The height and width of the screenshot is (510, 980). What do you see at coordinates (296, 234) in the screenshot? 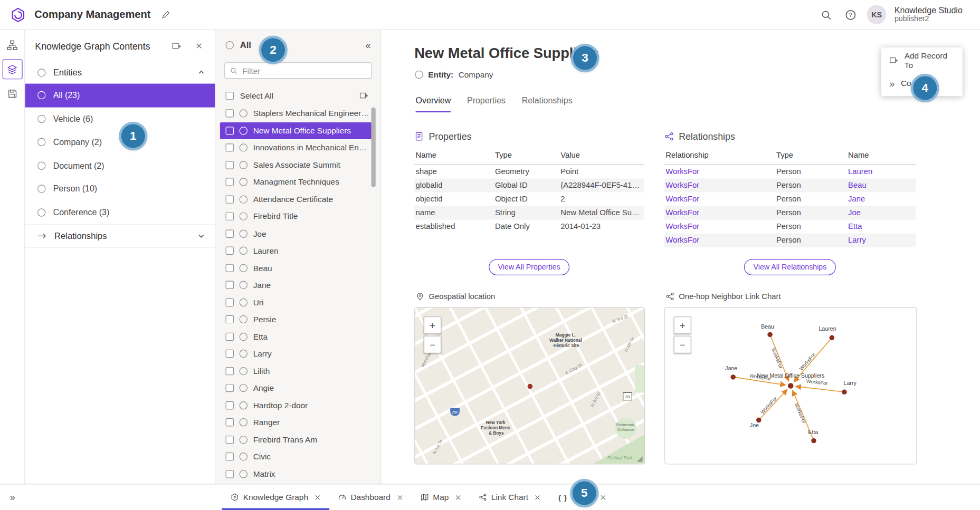
I see `entity-list-item: Joe` at bounding box center [296, 234].